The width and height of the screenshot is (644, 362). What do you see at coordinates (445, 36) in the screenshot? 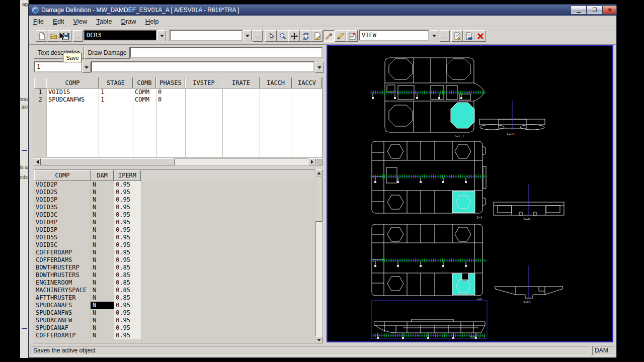
I see `browse-view-button: ...` at bounding box center [445, 36].